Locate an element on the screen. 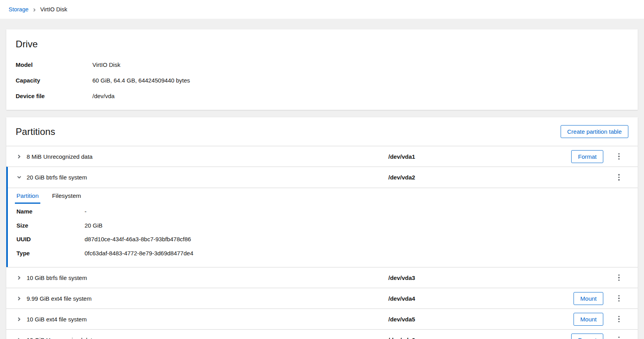  partition-name: 10 GiB Unrecognized data is located at coordinates (207, 338).